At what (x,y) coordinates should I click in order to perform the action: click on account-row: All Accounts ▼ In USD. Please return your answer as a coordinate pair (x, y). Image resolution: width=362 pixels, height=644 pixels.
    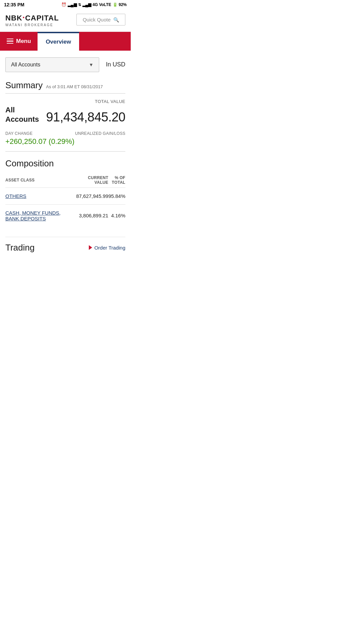
    Looking at the image, I should click on (65, 65).